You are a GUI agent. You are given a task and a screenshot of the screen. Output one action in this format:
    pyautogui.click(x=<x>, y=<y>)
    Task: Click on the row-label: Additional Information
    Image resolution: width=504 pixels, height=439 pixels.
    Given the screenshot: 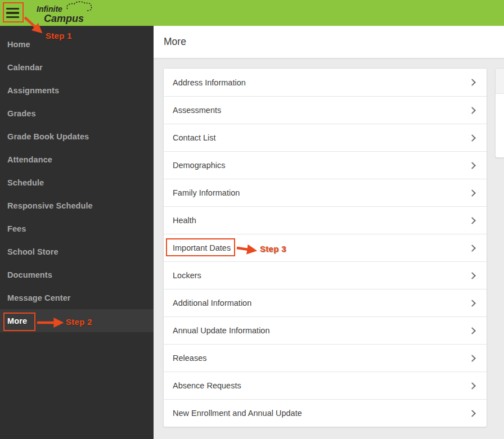 What is the action you would take?
    pyautogui.click(x=321, y=303)
    